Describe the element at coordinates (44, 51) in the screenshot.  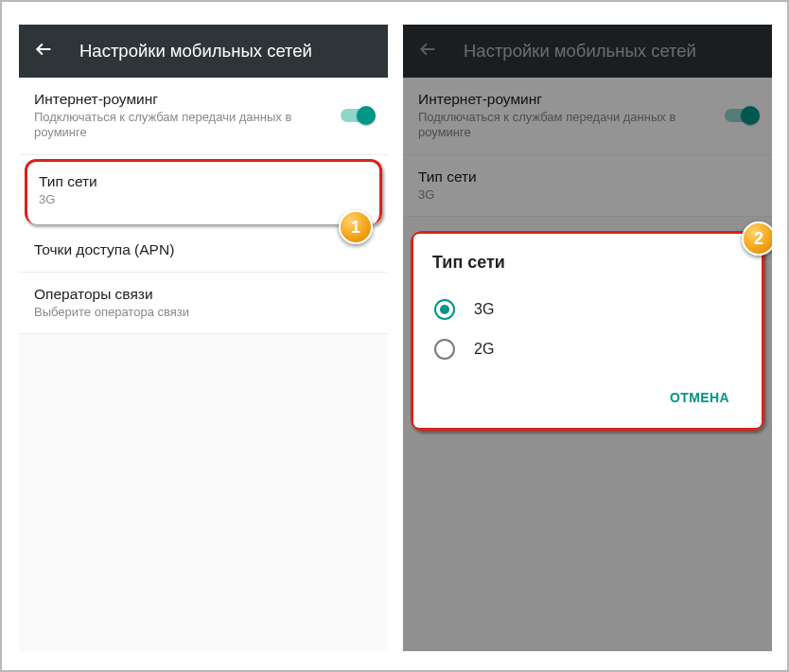
I see `back-icon` at that location.